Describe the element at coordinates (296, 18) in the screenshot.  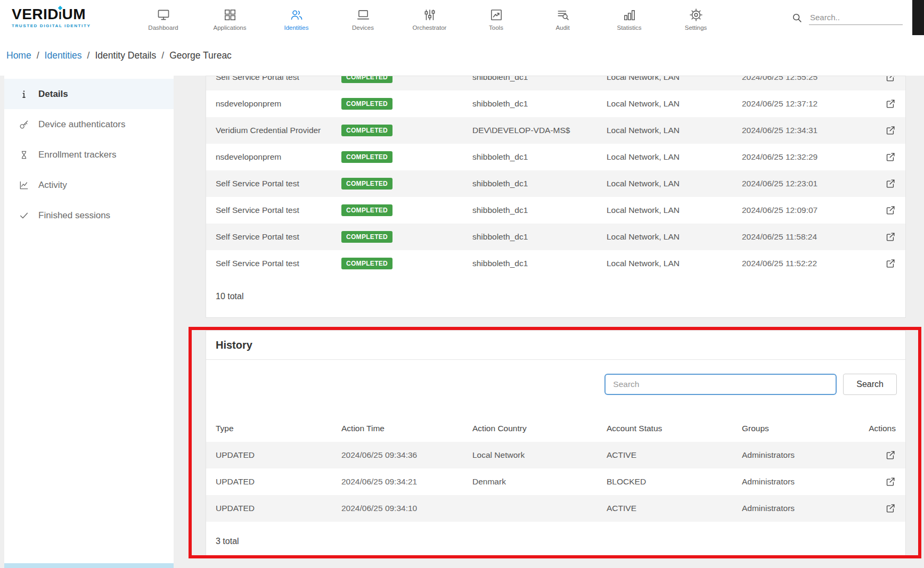
I see `nav-item-identities: Identities` at that location.